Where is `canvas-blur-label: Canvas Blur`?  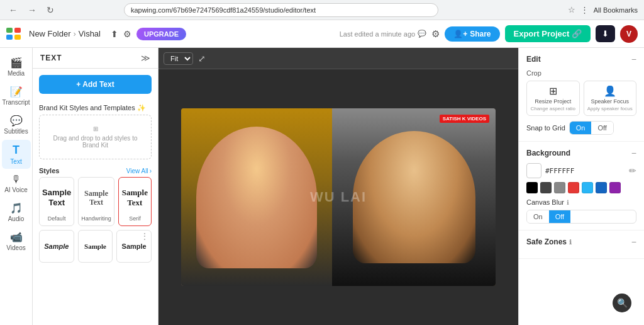 canvas-blur-label: Canvas Blur is located at coordinates (545, 202).